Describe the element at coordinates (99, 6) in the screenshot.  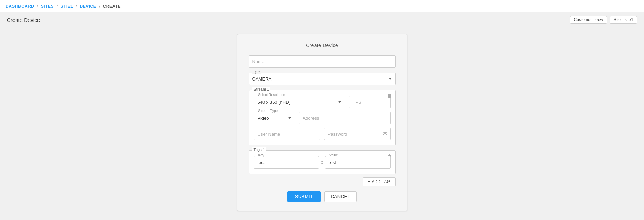
I see `breadcrumb-sep-4: /` at that location.